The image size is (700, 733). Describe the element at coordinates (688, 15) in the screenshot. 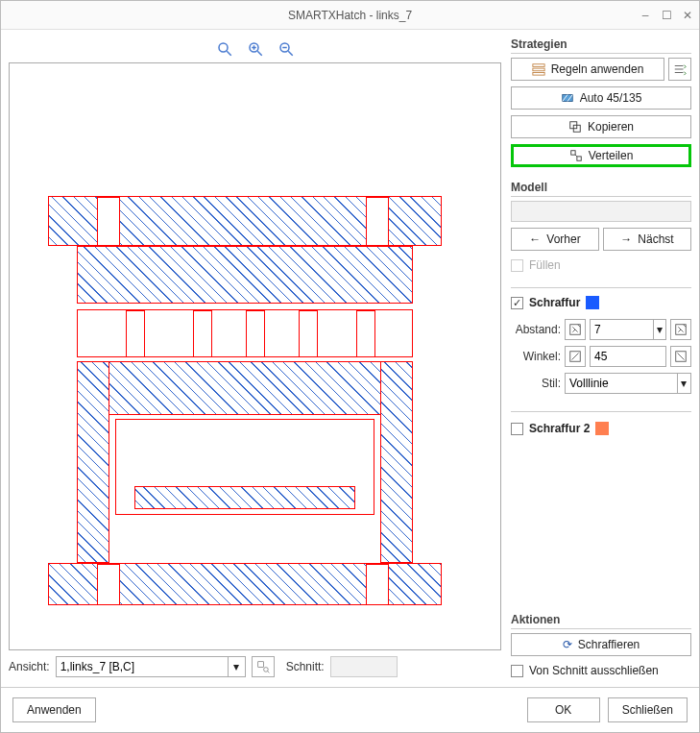

I see `close-icon: ✕` at that location.